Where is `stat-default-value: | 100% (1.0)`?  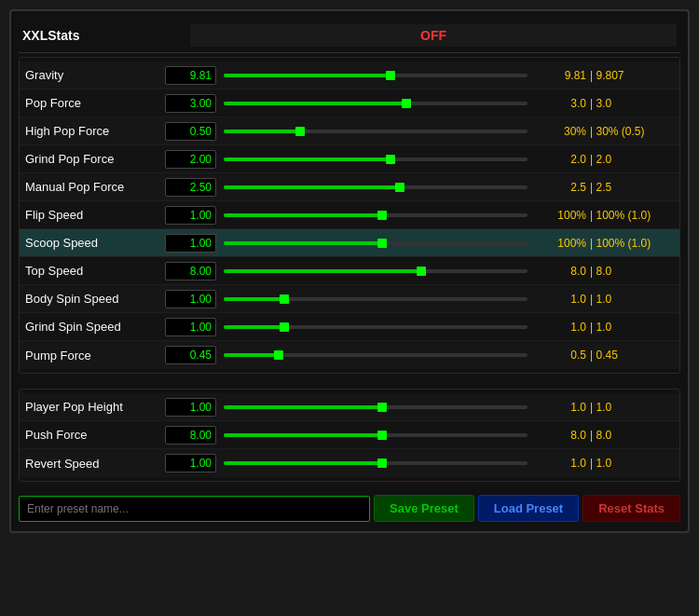
stat-default-value: | 100% (1.0) is located at coordinates (632, 243).